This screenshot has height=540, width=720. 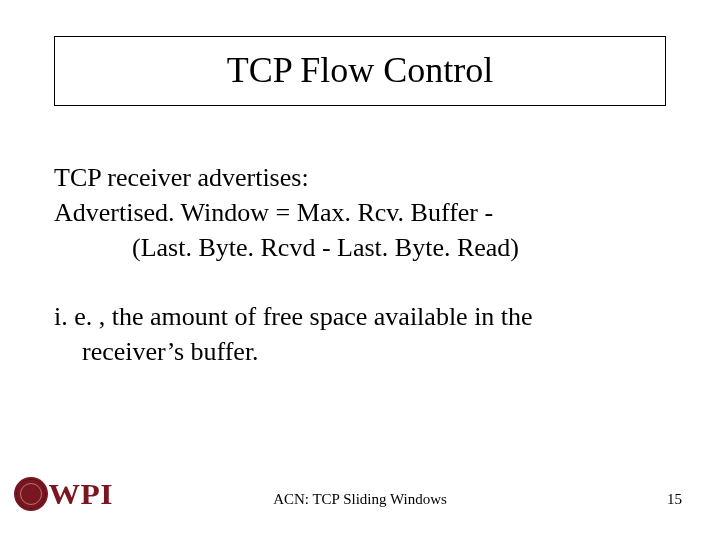 I want to click on slide-footer: WPI ACN: TCP Sliding Windows 15, so click(x=360, y=494).